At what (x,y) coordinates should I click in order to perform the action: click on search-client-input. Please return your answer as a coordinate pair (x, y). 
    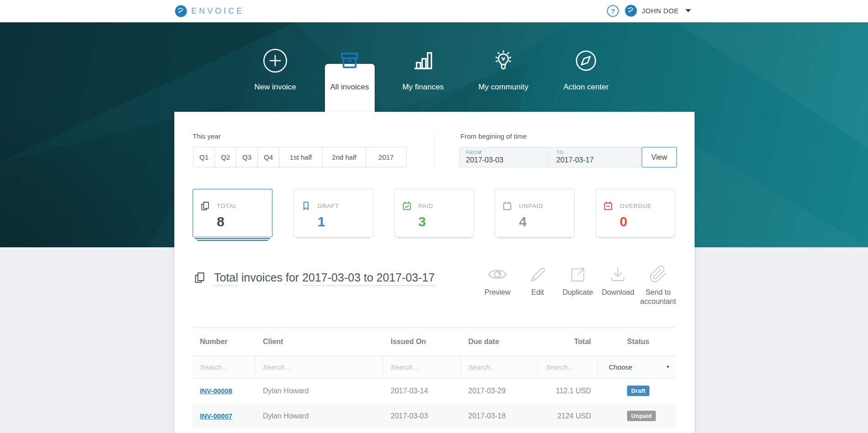
    Looking at the image, I should click on (319, 367).